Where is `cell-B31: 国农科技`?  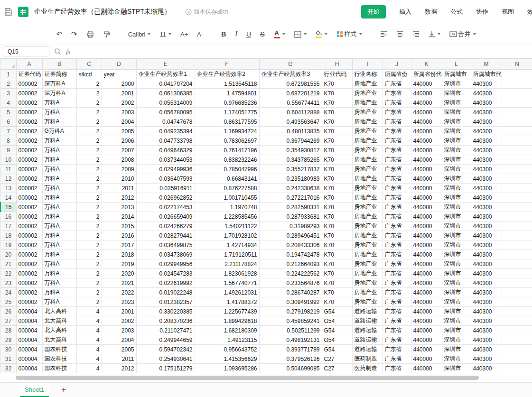 cell-B31: 国农科技 is located at coordinates (59, 359).